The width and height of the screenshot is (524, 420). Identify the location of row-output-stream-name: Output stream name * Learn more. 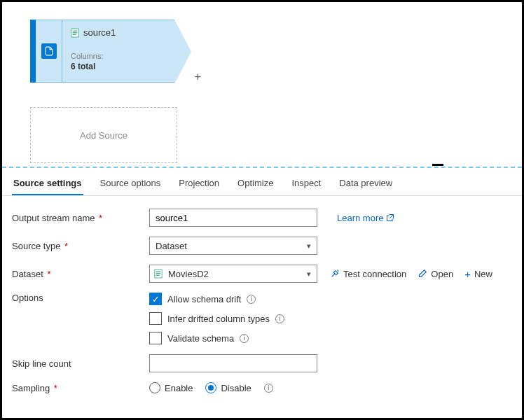
(262, 218).